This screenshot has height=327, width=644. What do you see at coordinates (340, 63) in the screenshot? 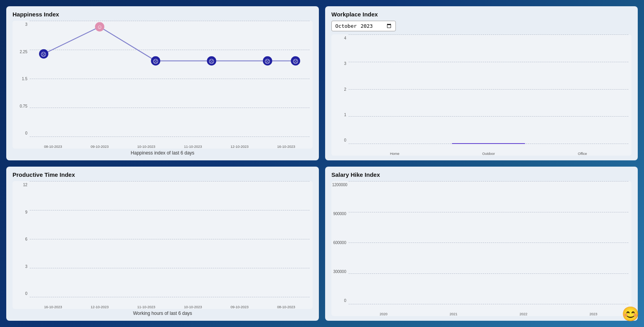
I see `wp-y-3: 3` at bounding box center [340, 63].